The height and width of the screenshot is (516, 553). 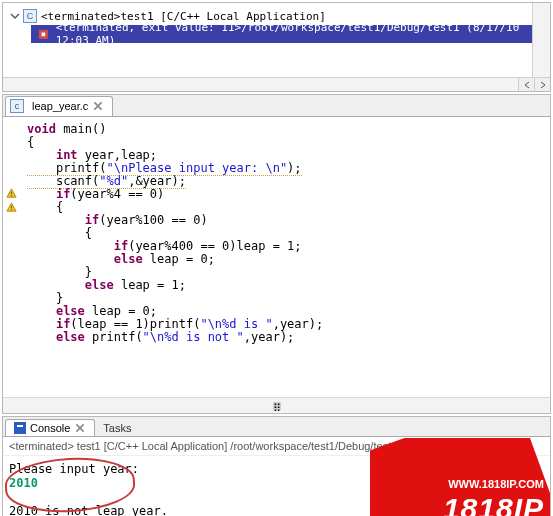 I want to click on console-user-input: 2010, so click(x=24, y=483).